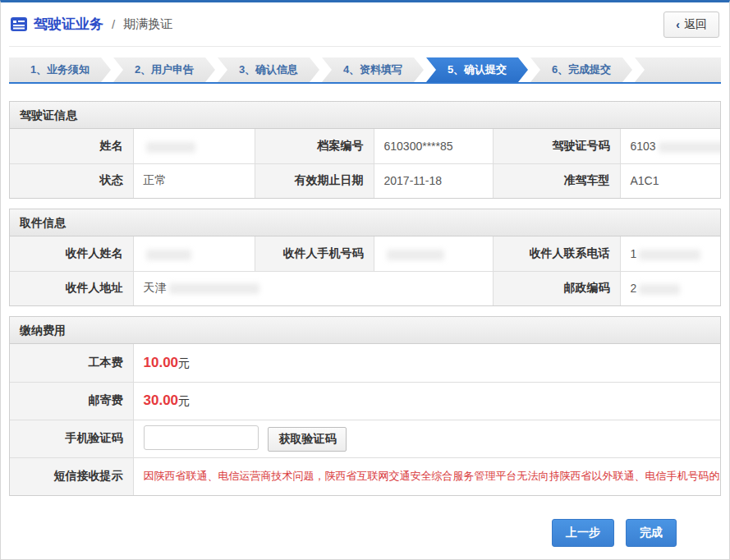 Image resolution: width=730 pixels, height=560 pixels. I want to click on sms-code-input, so click(201, 438).